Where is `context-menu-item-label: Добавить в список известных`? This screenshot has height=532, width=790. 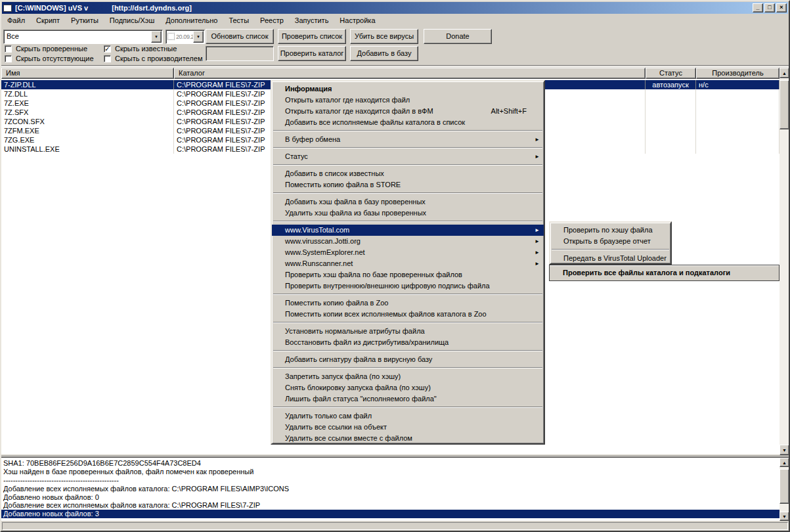 context-menu-item-label: Добавить в список известных is located at coordinates (335, 173).